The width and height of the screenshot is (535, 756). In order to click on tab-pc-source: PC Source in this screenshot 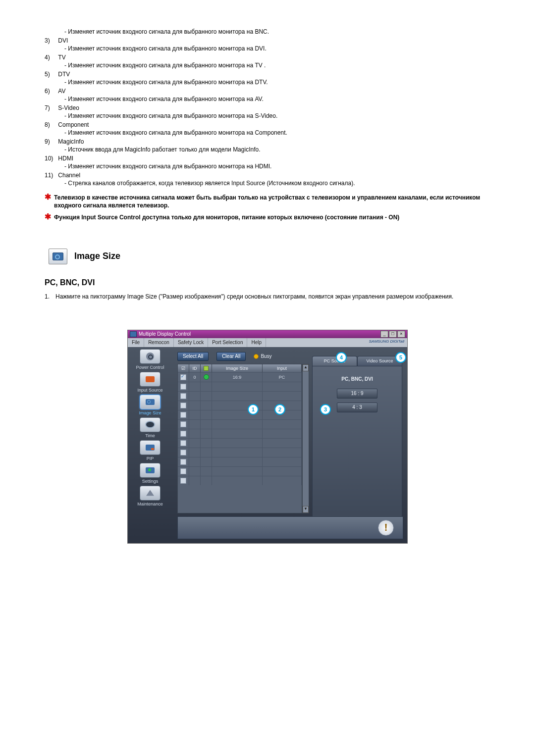, I will do `click(335, 361)`.